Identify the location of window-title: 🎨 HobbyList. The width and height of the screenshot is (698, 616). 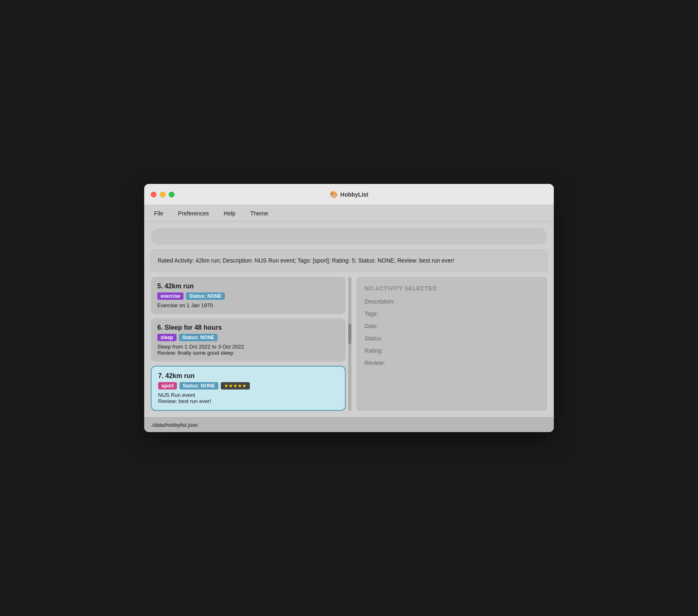
(349, 195).